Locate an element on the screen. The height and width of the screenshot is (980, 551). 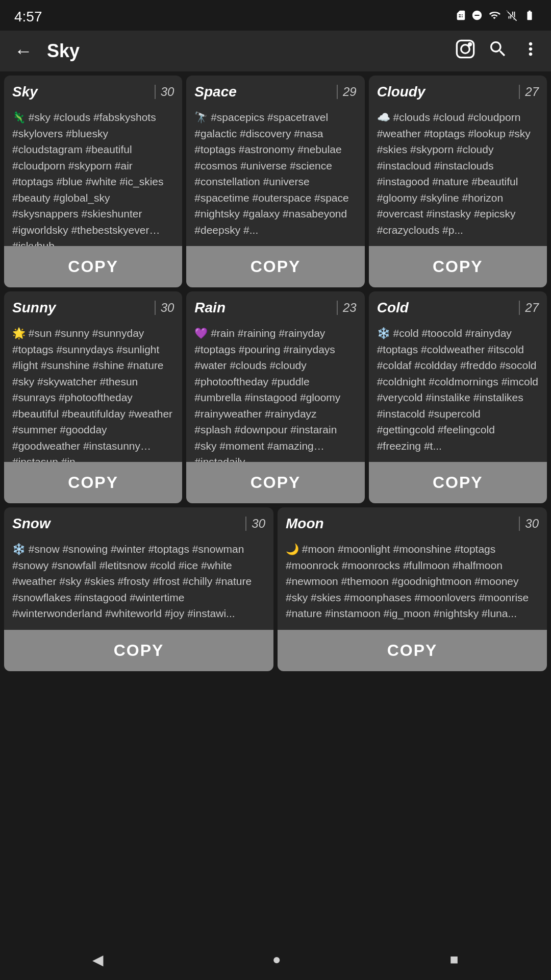
card-cloudy-copy-button: COPY is located at coordinates (458, 266).